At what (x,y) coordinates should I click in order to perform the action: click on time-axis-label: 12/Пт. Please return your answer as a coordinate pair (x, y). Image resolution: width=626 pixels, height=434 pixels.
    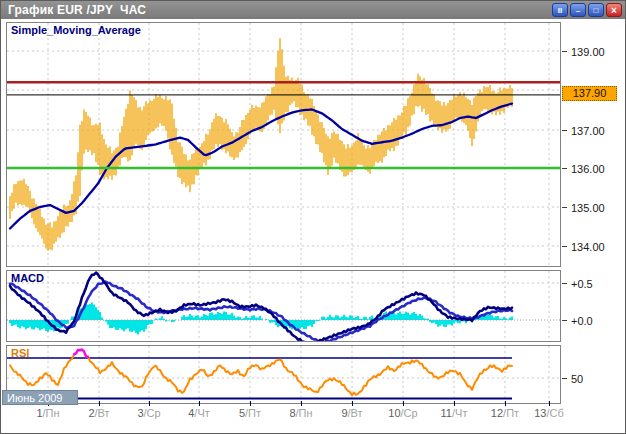
    Looking at the image, I should click on (505, 413).